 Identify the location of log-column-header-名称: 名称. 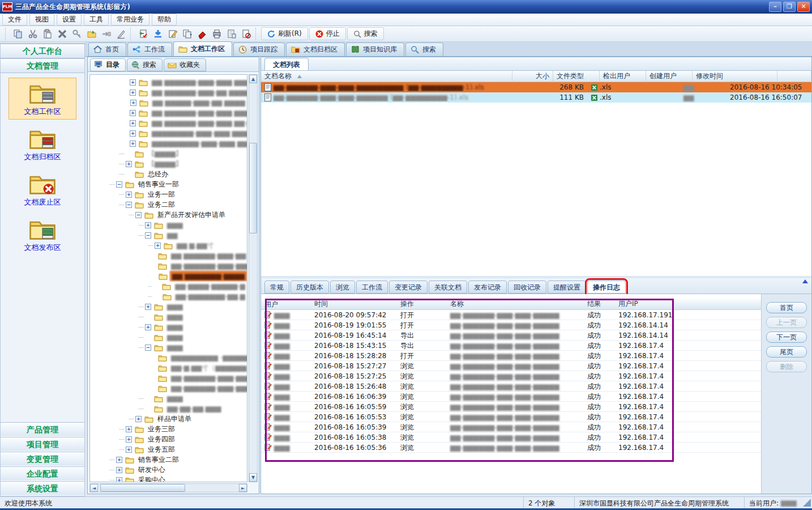
(515, 304).